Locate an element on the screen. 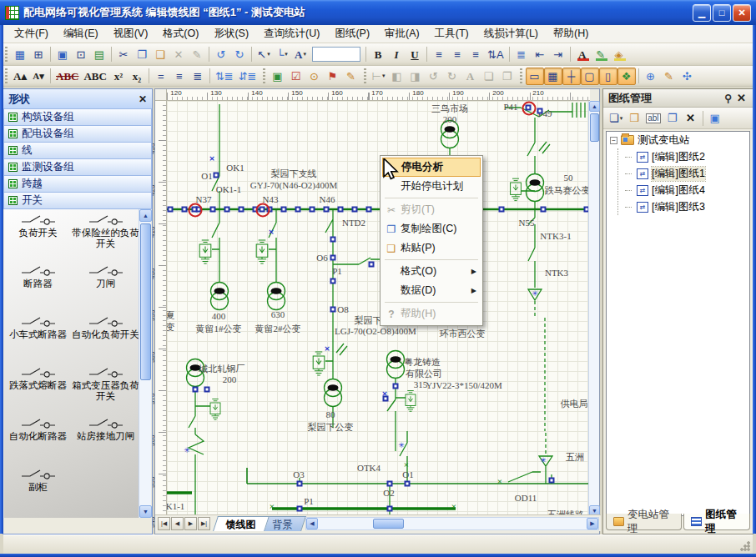 The image size is (756, 557). page-toggle: ▯ is located at coordinates (608, 77).